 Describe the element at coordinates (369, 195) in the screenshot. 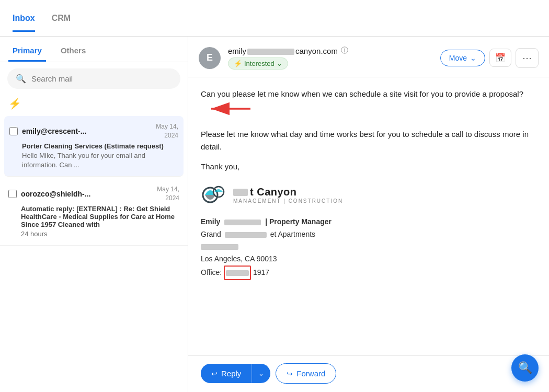

I see `signature-logo: t Canyon MANAGEMENT | CONSTRUCTION` at that location.